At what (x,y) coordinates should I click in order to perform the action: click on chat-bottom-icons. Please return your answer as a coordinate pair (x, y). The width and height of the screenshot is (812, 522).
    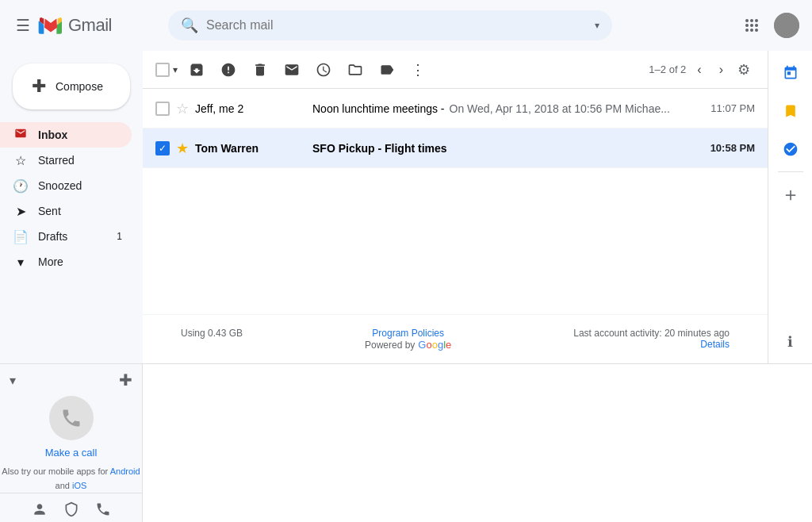
    Looking at the image, I should click on (71, 508).